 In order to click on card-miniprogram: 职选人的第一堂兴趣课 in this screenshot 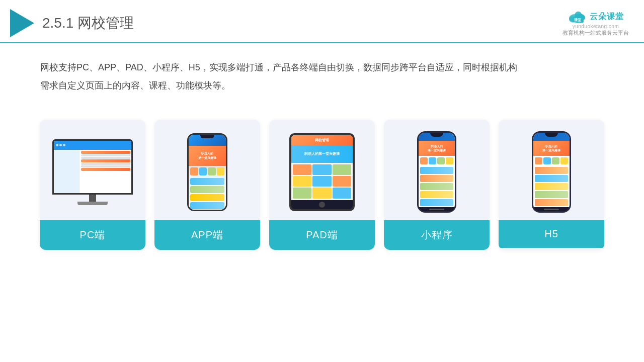, I will do `click(437, 185)`.